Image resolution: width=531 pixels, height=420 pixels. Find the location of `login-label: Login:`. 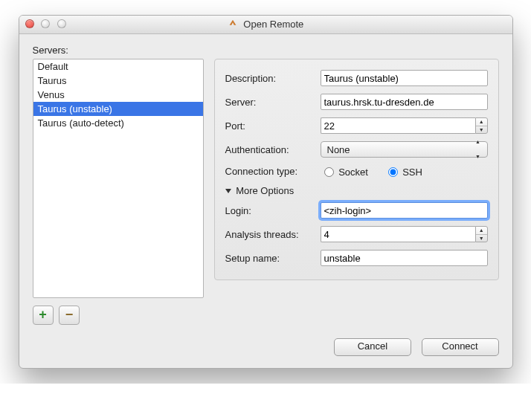

login-label: Login: is located at coordinates (273, 211).